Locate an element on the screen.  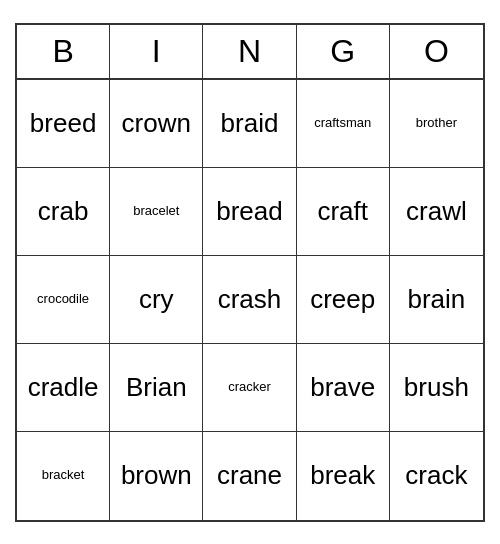
cell-word: breed is located at coordinates (64, 124).